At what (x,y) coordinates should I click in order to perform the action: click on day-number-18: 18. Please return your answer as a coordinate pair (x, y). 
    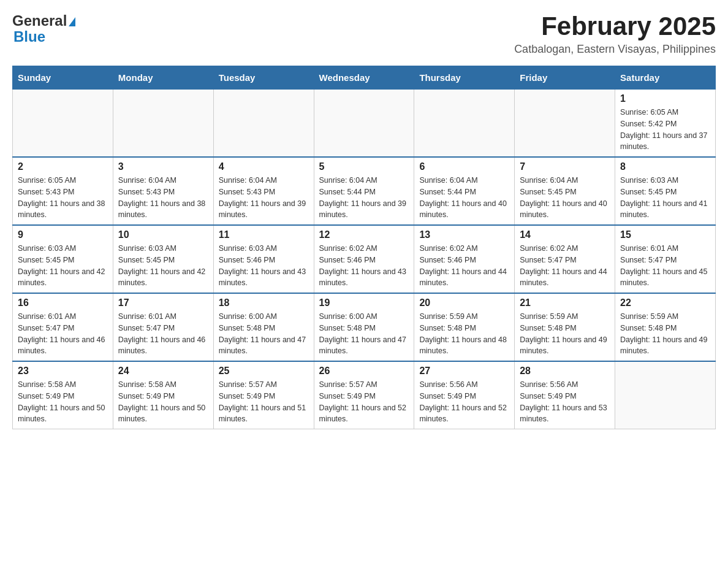
    Looking at the image, I should click on (264, 303).